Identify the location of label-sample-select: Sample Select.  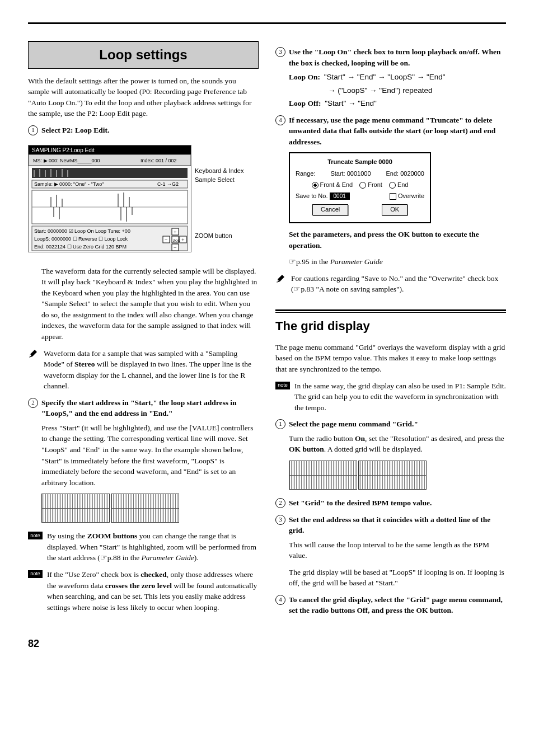
(219, 180).